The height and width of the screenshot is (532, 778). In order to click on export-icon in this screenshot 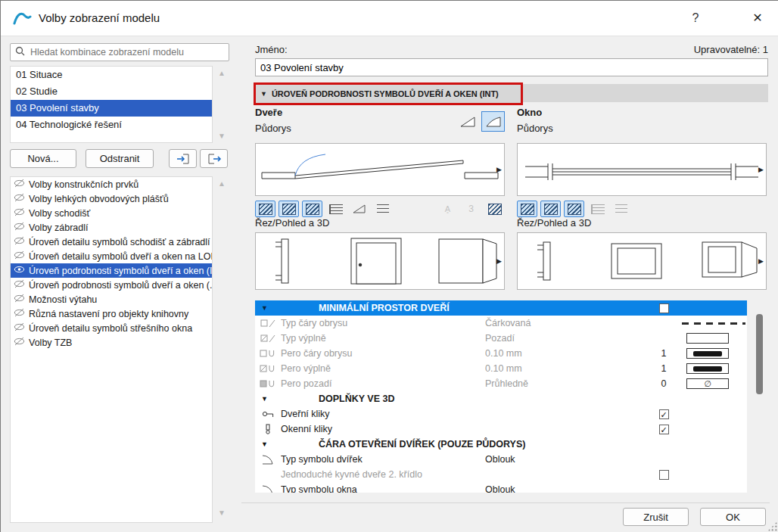, I will do `click(214, 159)`.